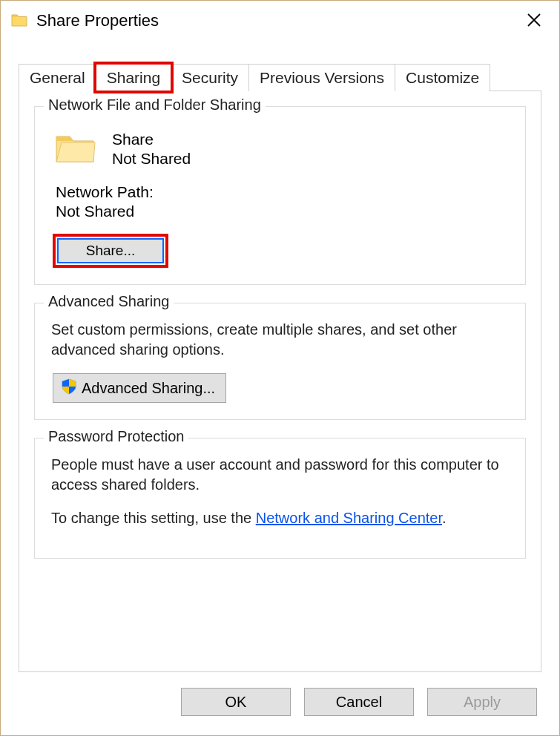 Image resolution: width=560 pixels, height=736 pixels. I want to click on tab-sharing: Sharing, so click(134, 77).